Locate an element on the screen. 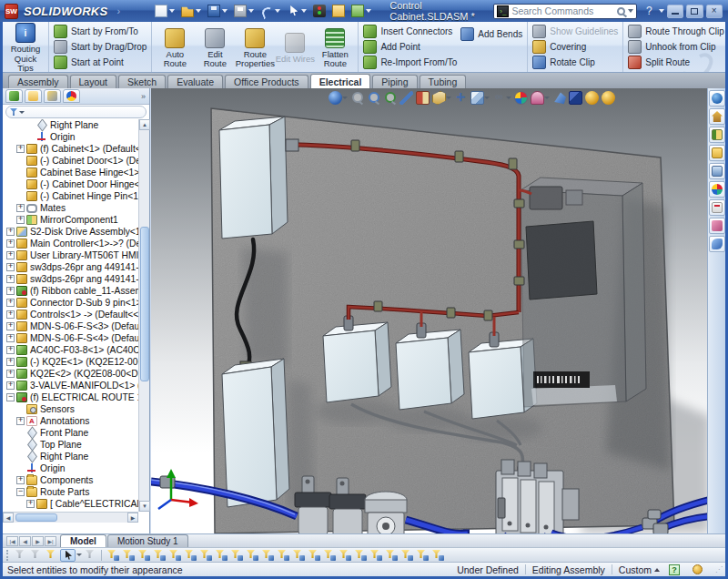 The height and width of the screenshot is (579, 728). filter-midpoints-icon is located at coordinates (251, 555).